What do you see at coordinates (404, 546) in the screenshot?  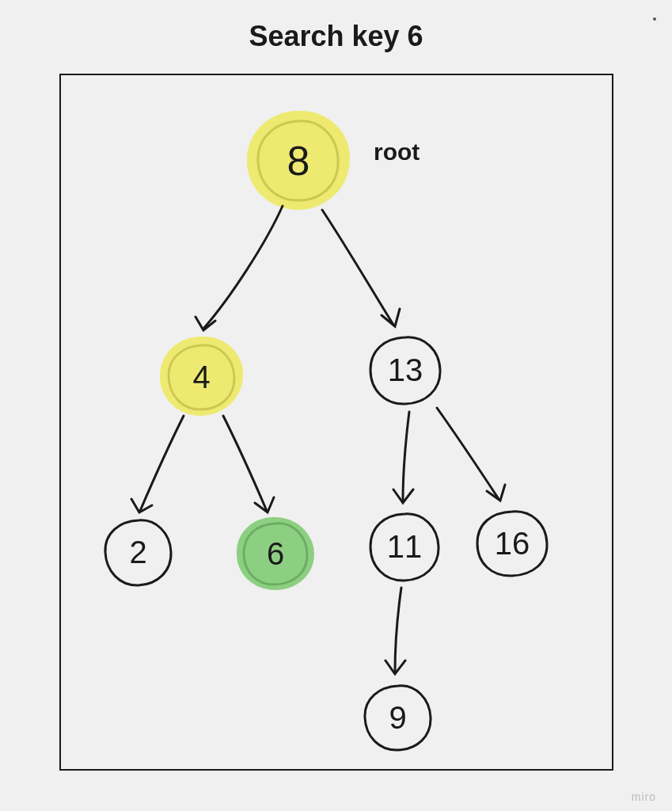 I see `node-11: 11` at bounding box center [404, 546].